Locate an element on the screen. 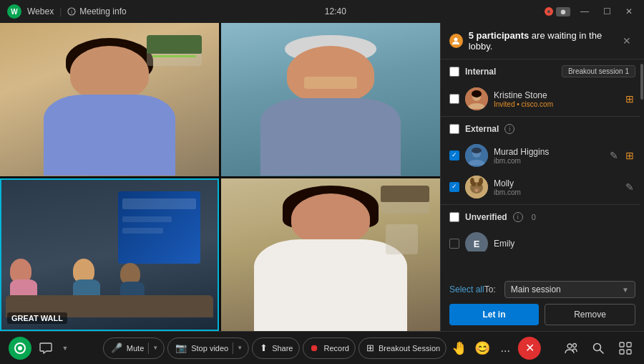  participant-checkbox-murad is located at coordinates (454, 155).